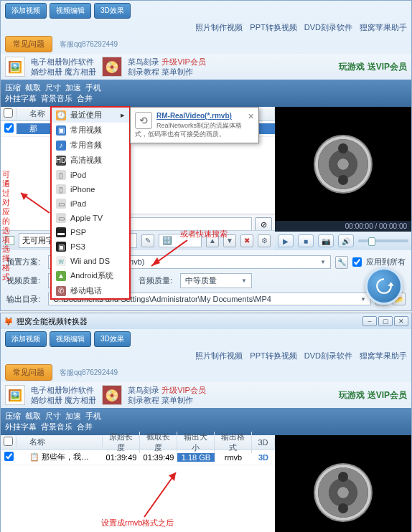 The height and width of the screenshot is (532, 412). What do you see at coordinates (342, 262) in the screenshot?
I see `preset-settings-icon: 🔧` at bounding box center [342, 262].